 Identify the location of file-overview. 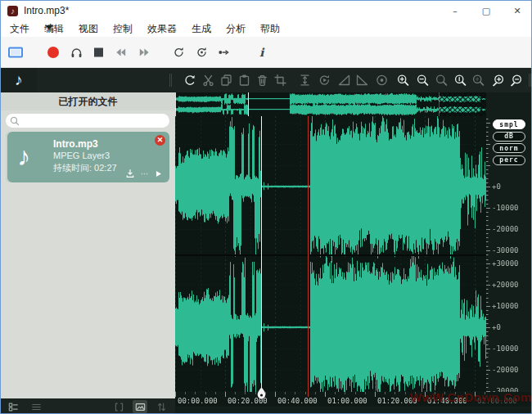
(331, 105).